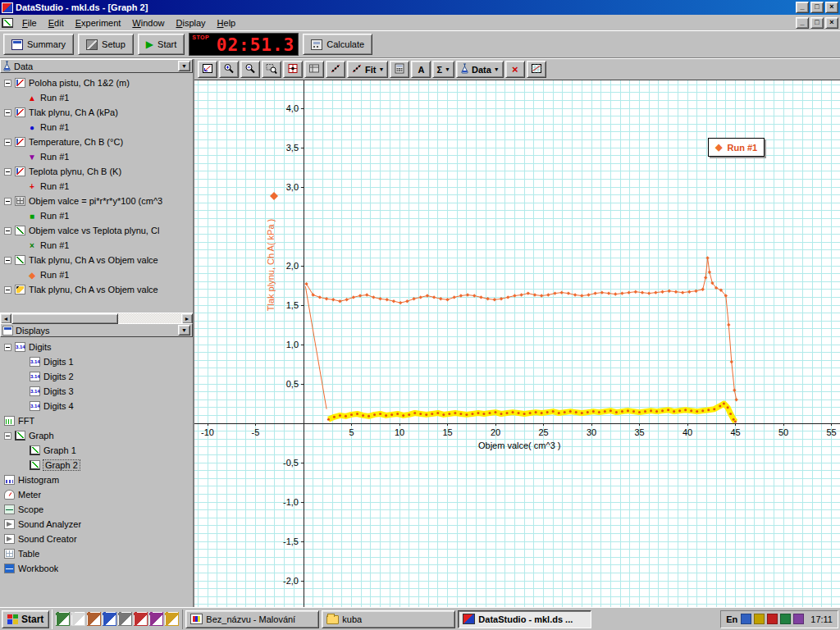  Describe the element at coordinates (184, 330) in the screenshot. I see `displays-panel-dropdown-button: ▼` at that location.